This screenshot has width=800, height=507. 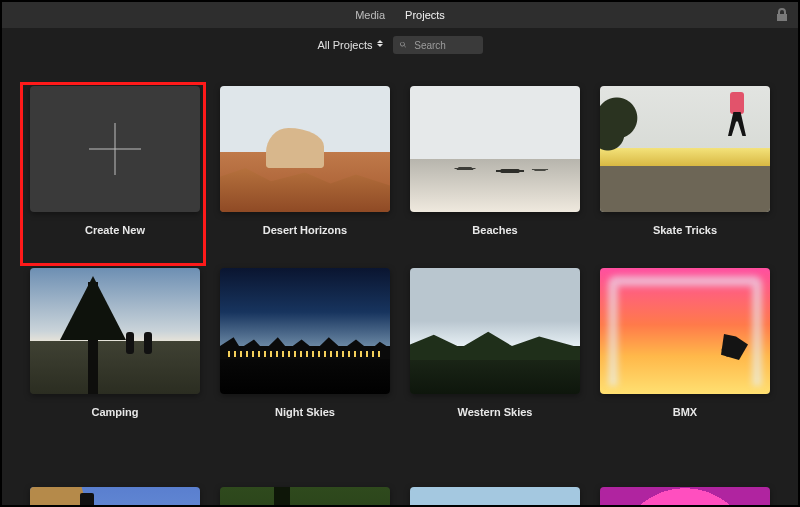 What do you see at coordinates (381, 45) in the screenshot?
I see `chevron-up-down-icon` at bounding box center [381, 45].